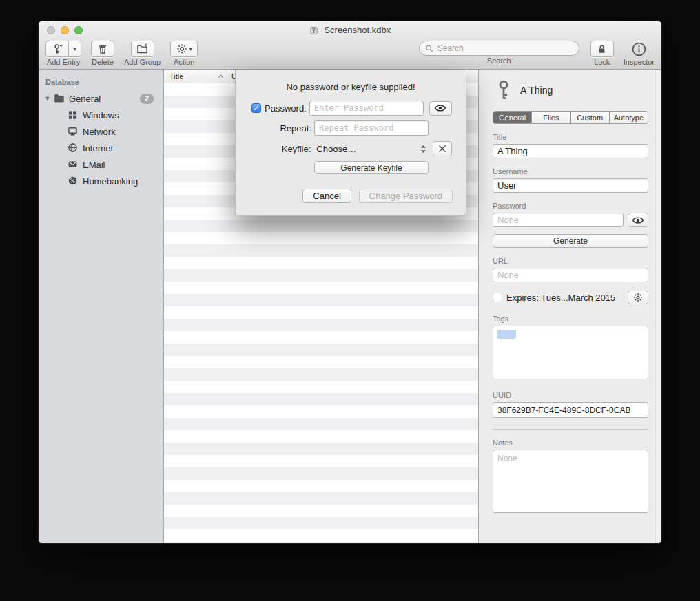 The image size is (700, 601). I want to click on entry-title: A Thing, so click(536, 90).